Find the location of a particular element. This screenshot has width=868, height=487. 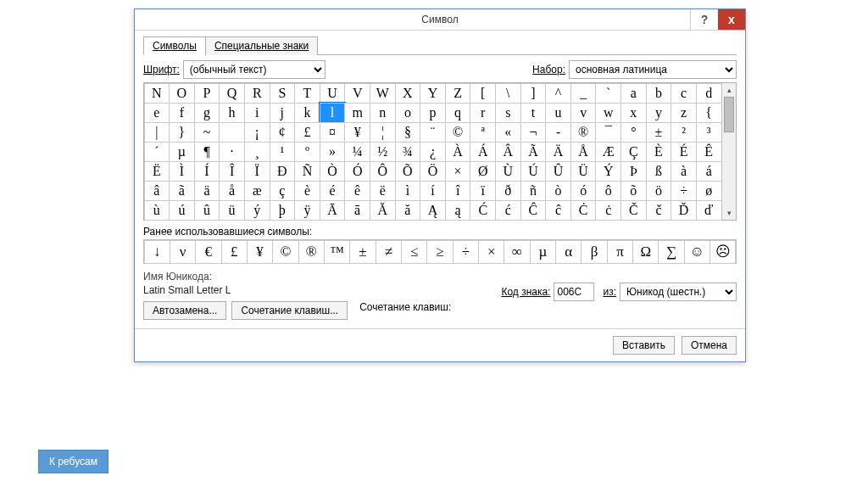

symbol-cell: ć is located at coordinates (509, 210).